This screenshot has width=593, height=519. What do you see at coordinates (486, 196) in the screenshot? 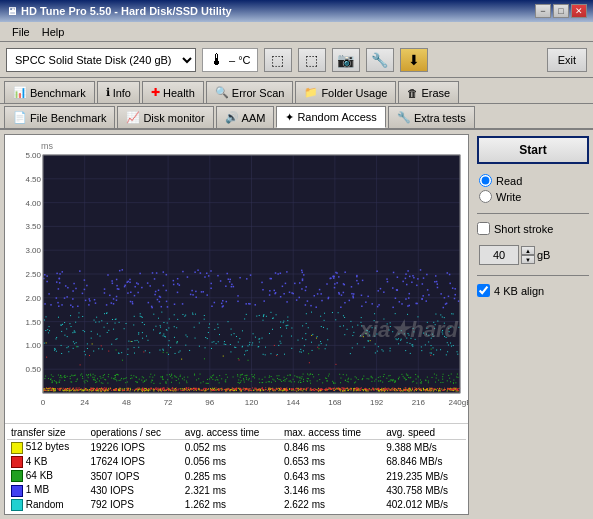
I see `write-radio` at bounding box center [486, 196].